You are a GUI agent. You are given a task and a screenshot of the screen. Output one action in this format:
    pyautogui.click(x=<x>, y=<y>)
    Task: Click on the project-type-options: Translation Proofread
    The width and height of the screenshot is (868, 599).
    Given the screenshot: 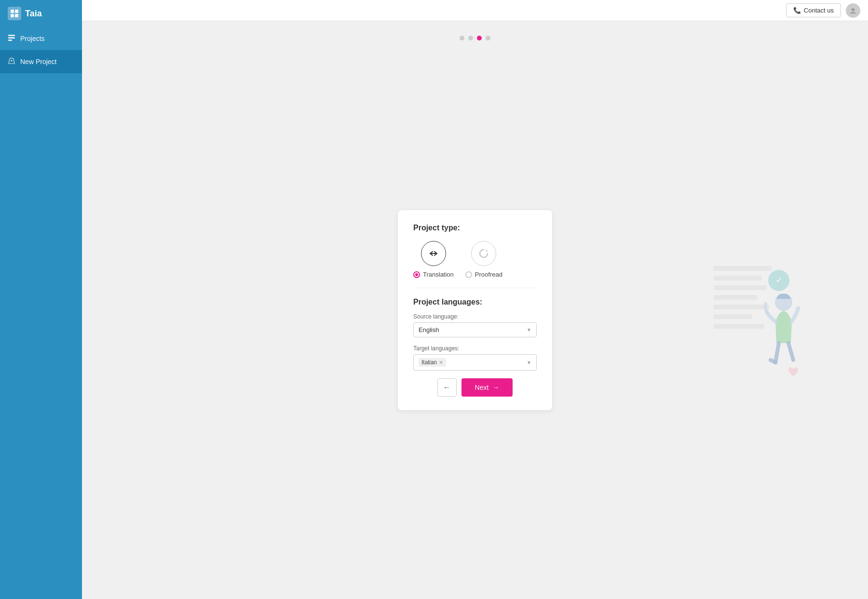 What is the action you would take?
    pyautogui.click(x=475, y=259)
    